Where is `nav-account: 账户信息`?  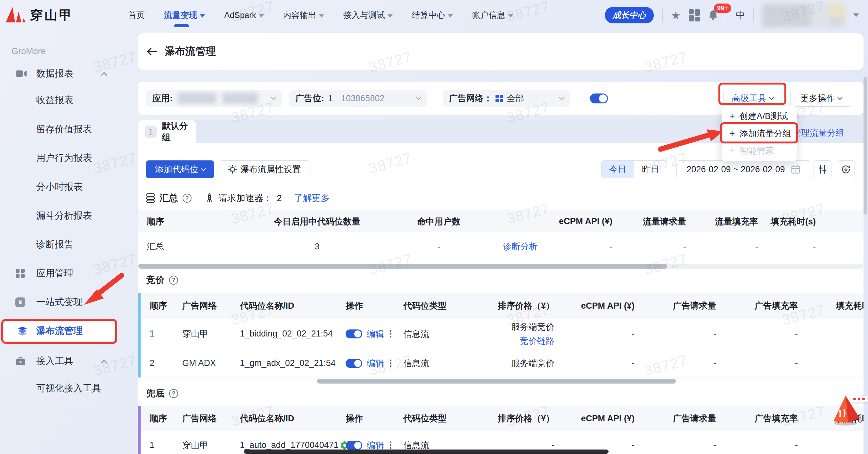
nav-account: 账户信息 is located at coordinates (493, 15).